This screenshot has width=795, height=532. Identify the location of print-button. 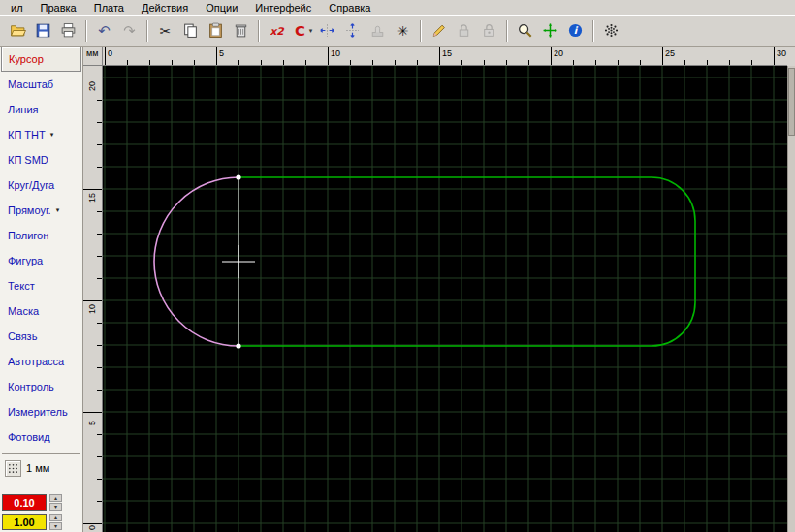
(68, 31).